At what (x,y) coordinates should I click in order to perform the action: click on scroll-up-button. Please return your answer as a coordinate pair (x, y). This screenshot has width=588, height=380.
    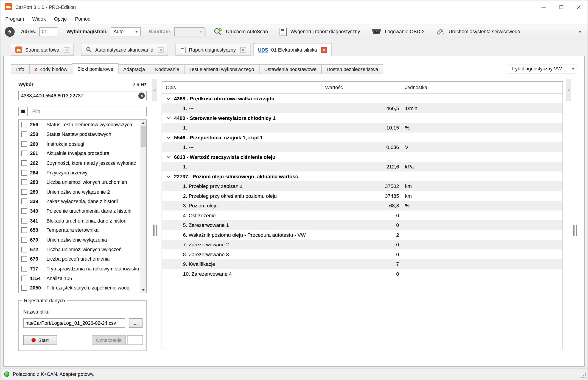
    Looking at the image, I should click on (143, 123).